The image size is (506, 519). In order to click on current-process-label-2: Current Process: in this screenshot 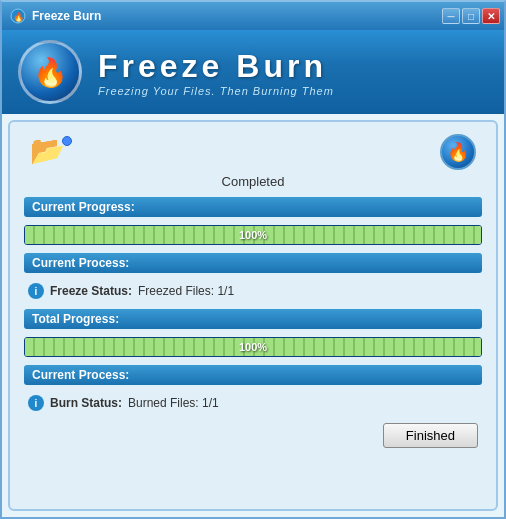, I will do `click(253, 375)`.